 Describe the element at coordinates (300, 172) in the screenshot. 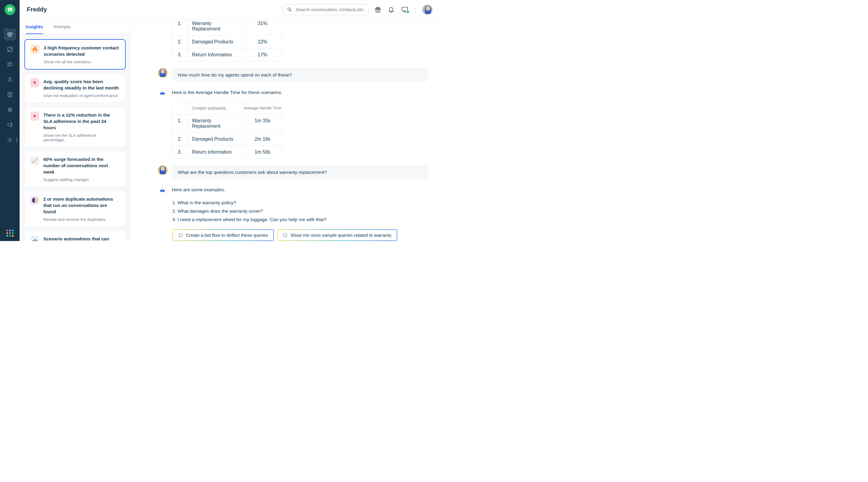

I see `user-message: What are the top questions customers ask…` at that location.